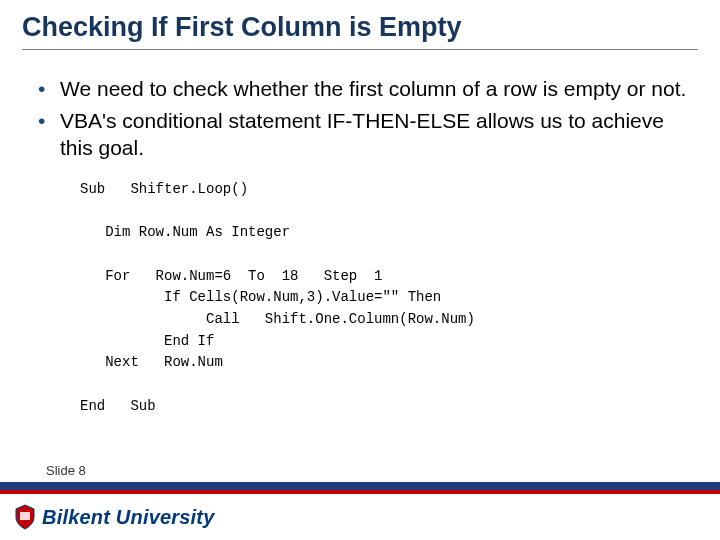  Describe the element at coordinates (128, 518) in the screenshot. I see `university-name: Bilkent University` at that location.